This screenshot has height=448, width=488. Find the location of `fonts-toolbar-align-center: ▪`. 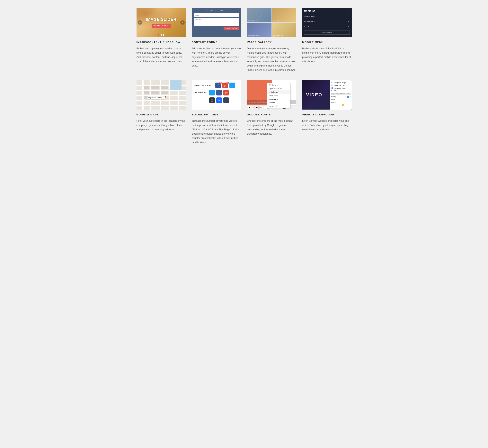

fonts-toolbar-align-center: ▪ is located at coordinates (253, 107).